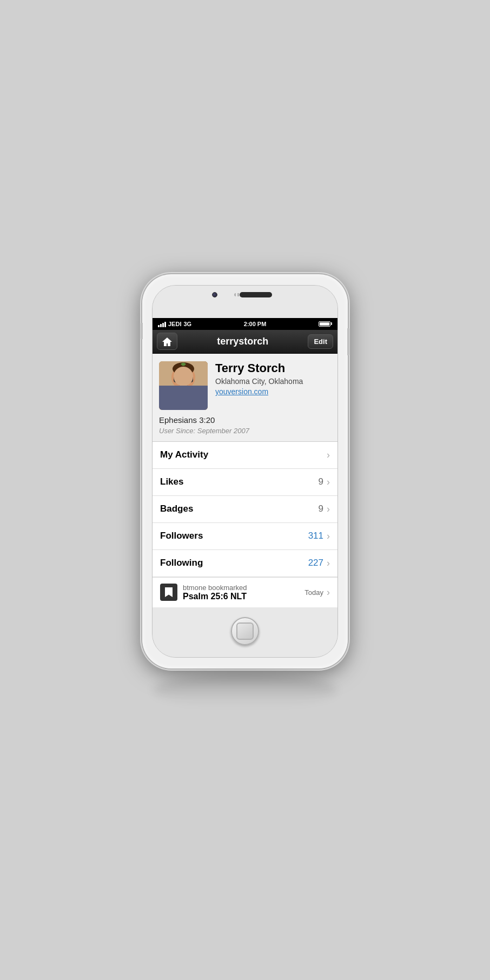 This screenshot has width=490, height=980. What do you see at coordinates (182, 563) in the screenshot?
I see `menu-item-label-following: Following` at bounding box center [182, 563].